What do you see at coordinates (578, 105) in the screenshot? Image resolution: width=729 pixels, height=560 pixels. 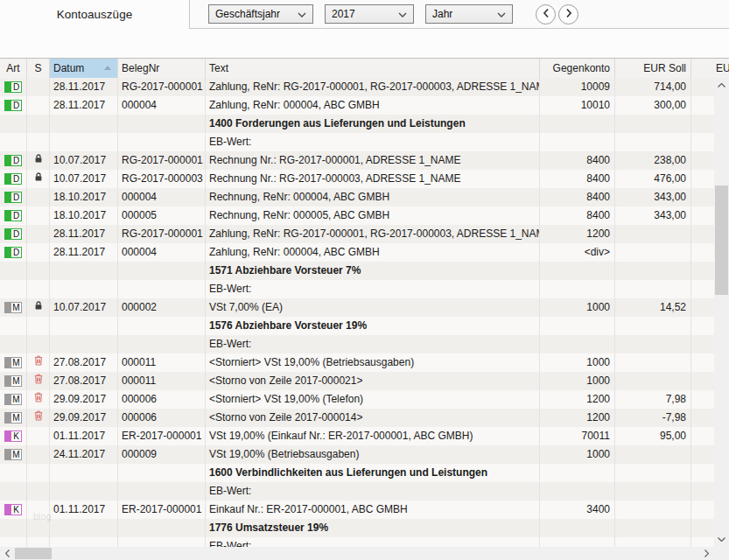 I see `gegenkonto-cell: 10010` at bounding box center [578, 105].